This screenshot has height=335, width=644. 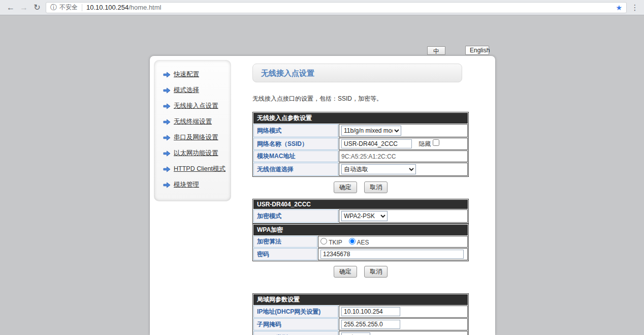 What do you see at coordinates (377, 144) in the screenshot?
I see `ssid-input` at bounding box center [377, 144].